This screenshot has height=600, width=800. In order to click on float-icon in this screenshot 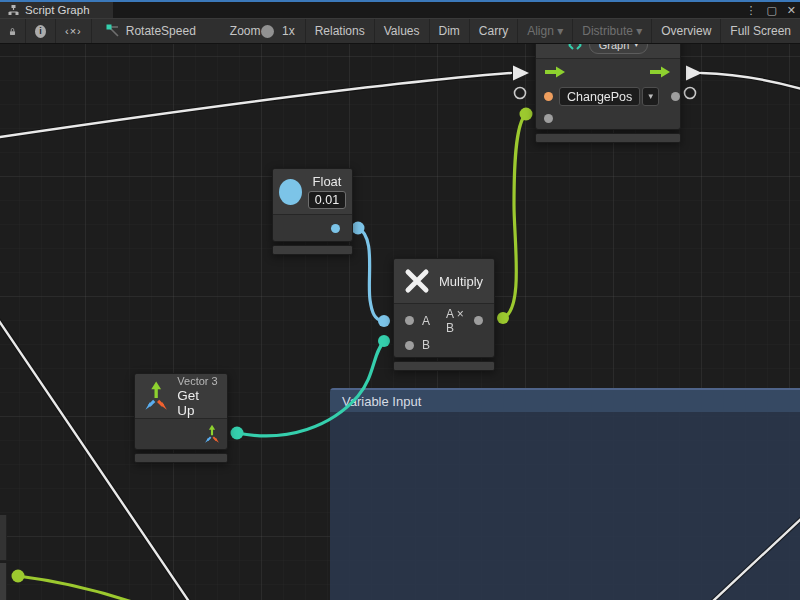, I will do `click(290, 192)`.